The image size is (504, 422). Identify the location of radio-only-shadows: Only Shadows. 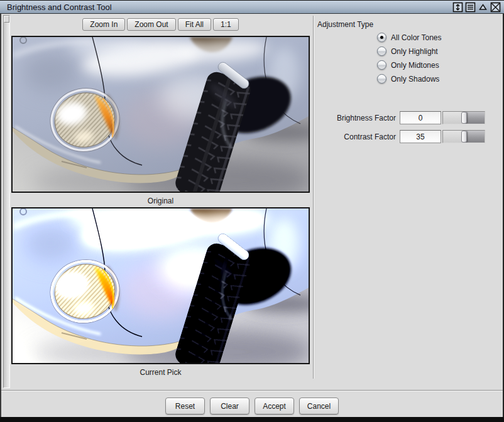
(409, 79).